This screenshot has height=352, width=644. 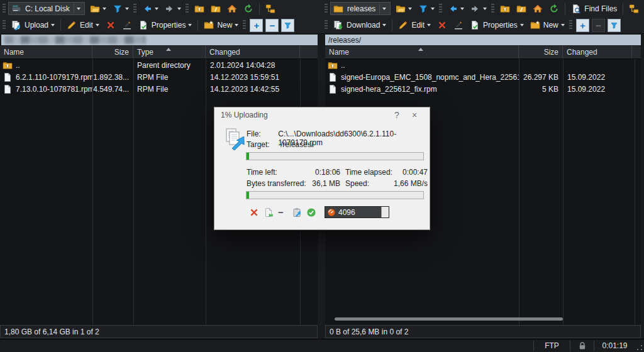 I want to click on speed-limit-combo: 4096, so click(x=357, y=212).